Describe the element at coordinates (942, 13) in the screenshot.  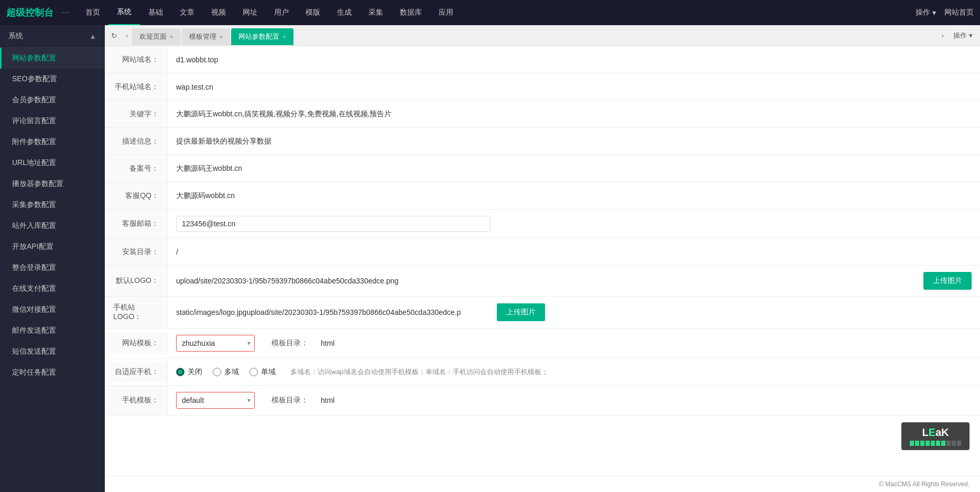
I see `nav-right: 操作 ▾ 网站首页` at that location.